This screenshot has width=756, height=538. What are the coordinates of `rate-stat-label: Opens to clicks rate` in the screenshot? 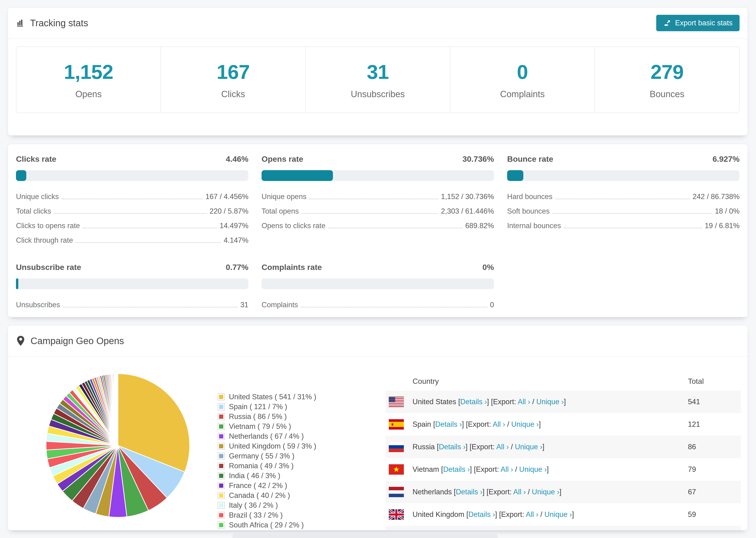 It's located at (294, 226).